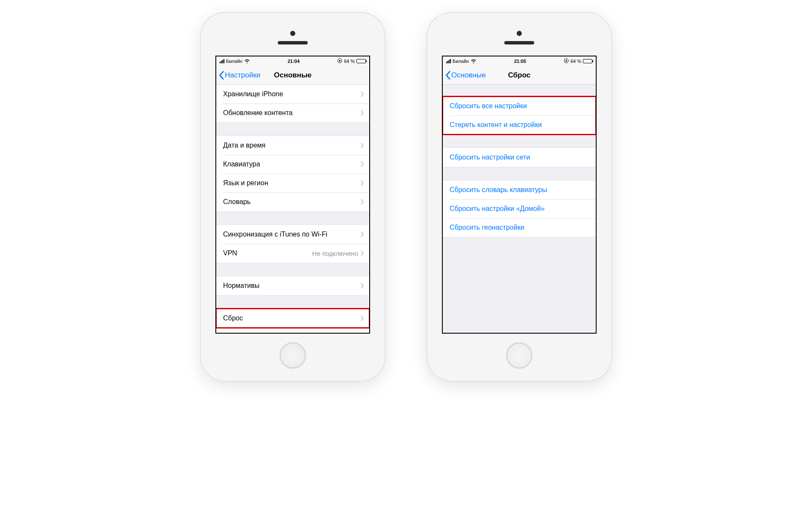 The image size is (812, 515). What do you see at coordinates (519, 61) in the screenshot?
I see `status-bar: Билайн 21:05 64 %` at bounding box center [519, 61].